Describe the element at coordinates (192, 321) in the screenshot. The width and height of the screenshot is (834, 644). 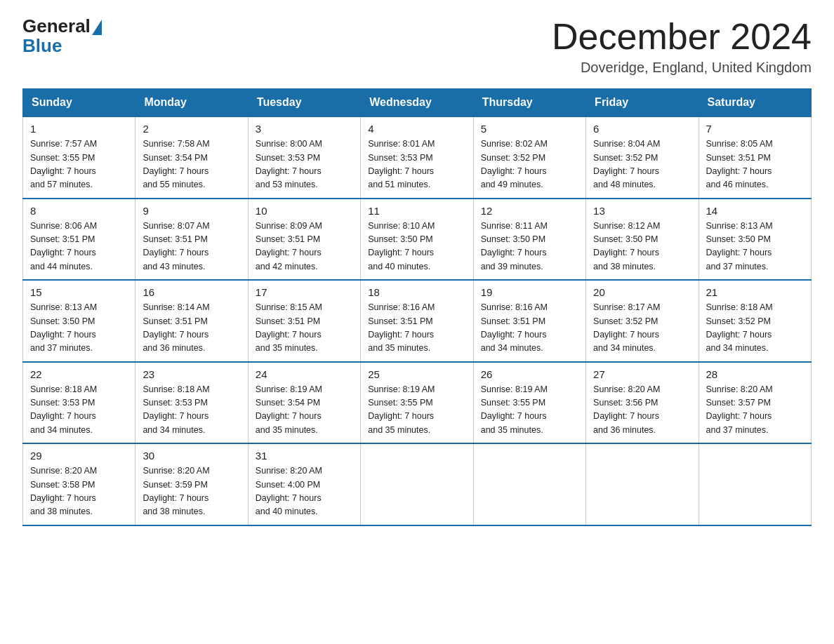
I see `calendar-cell: 16Sunrise: 8:14 AMSunset: 3:51 PMDayligh…` at that location.